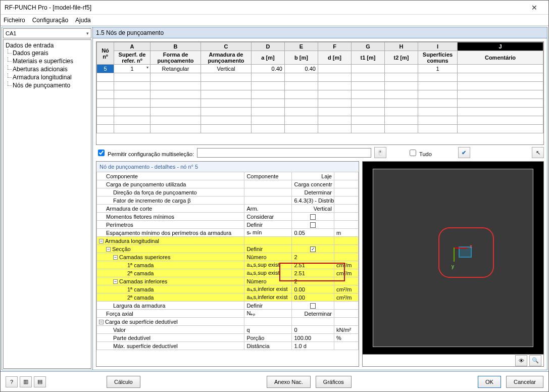 The width and height of the screenshot is (549, 392). I want to click on checkbox-momentos, so click(313, 217).